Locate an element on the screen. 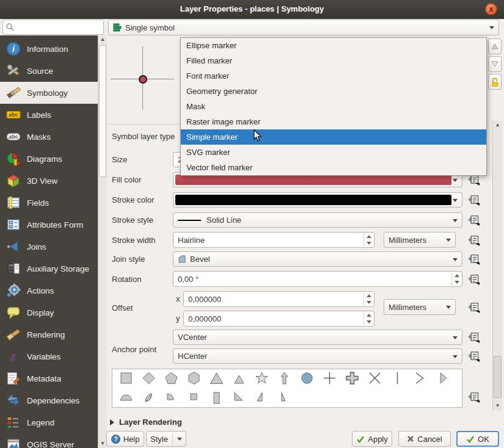  renderer-combo: Single symbol is located at coordinates (304, 27).